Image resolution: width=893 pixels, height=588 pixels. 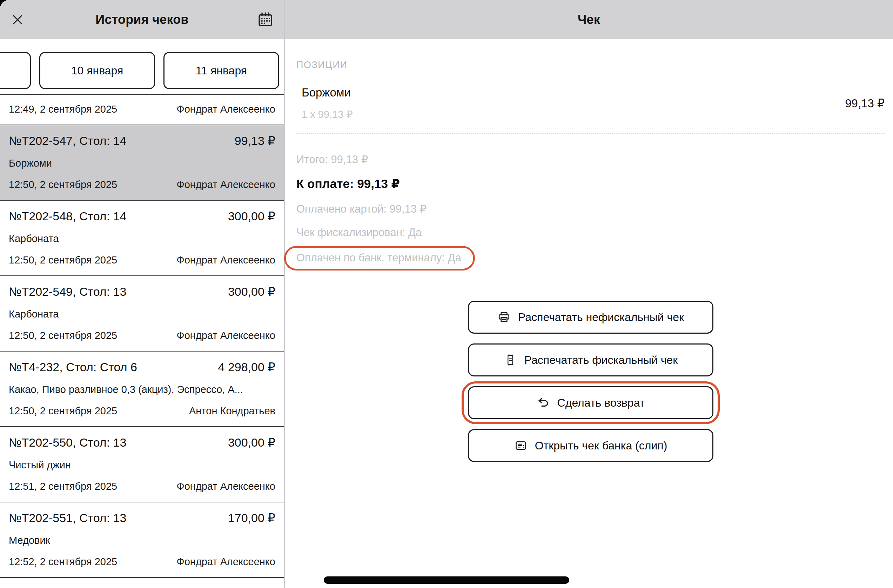 I want to click on receipt-list-item: №Т202-551, Стол: 13 170,00 ₽ Медовик 12:…, so click(x=142, y=540).